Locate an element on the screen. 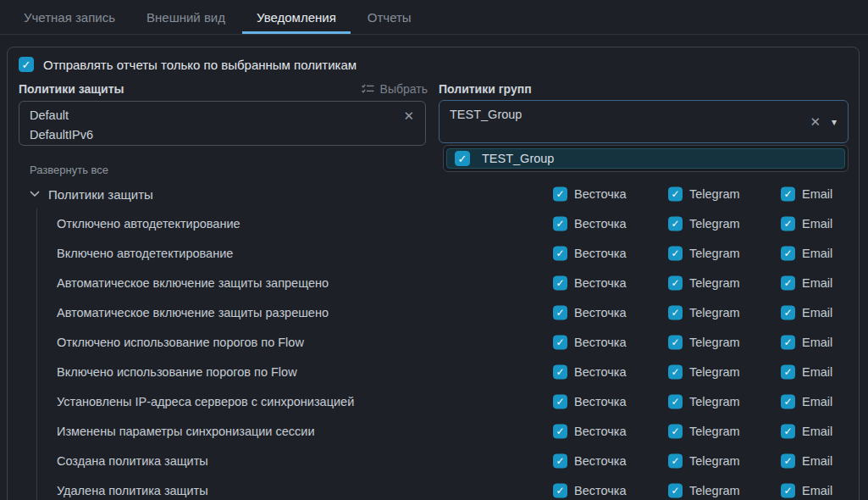  tree-row-label: Отключено использование порогов по Flow is located at coordinates (180, 342).